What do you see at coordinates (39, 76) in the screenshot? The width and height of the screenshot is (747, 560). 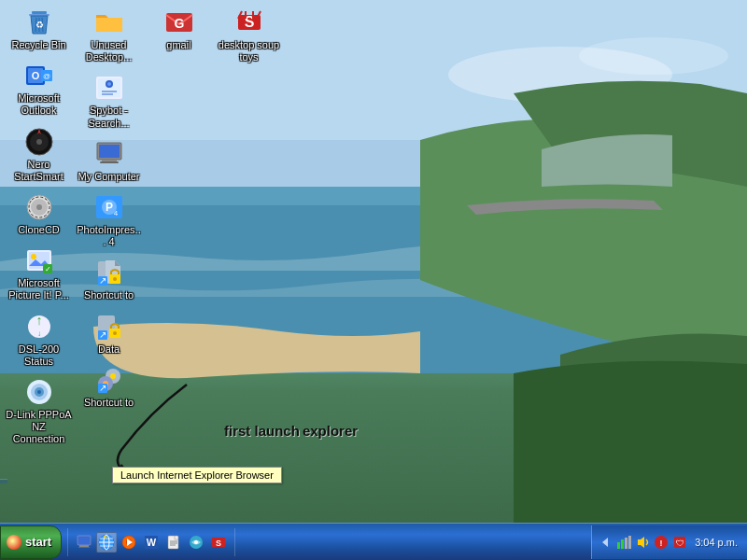 I see `outlook-icon: O @` at bounding box center [39, 76].